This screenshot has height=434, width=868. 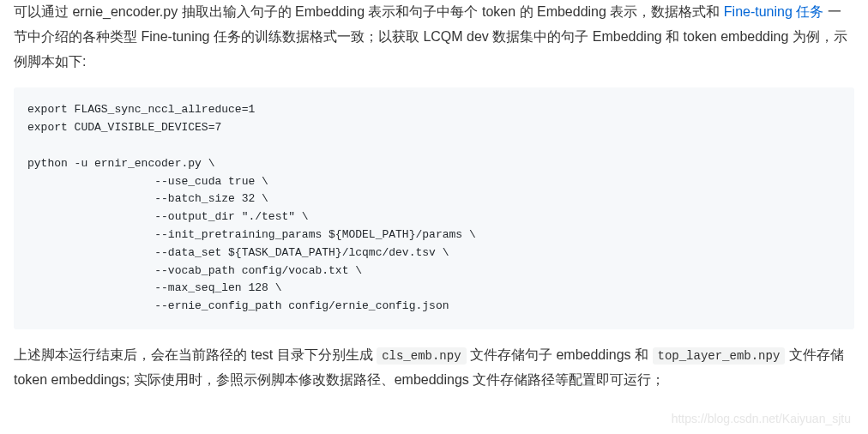 What do you see at coordinates (559, 355) in the screenshot?
I see `outro-text-2: 文件存储句子 embeddings 和` at bounding box center [559, 355].